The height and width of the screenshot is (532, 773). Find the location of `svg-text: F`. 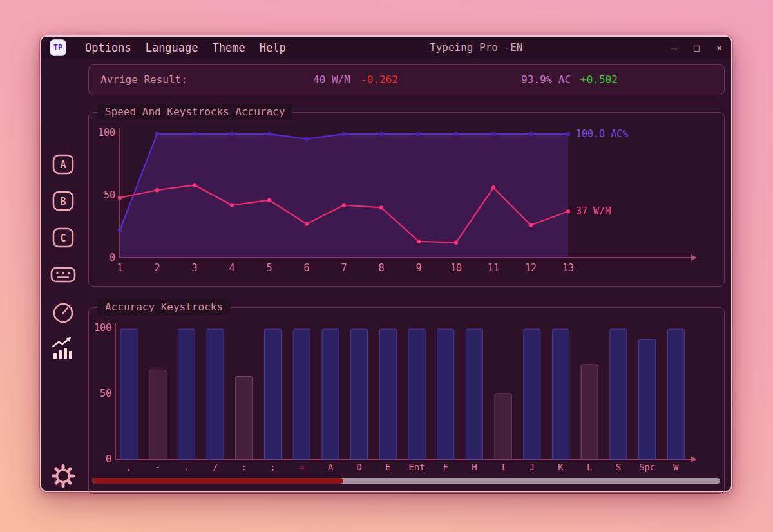

svg-text: F is located at coordinates (445, 467).